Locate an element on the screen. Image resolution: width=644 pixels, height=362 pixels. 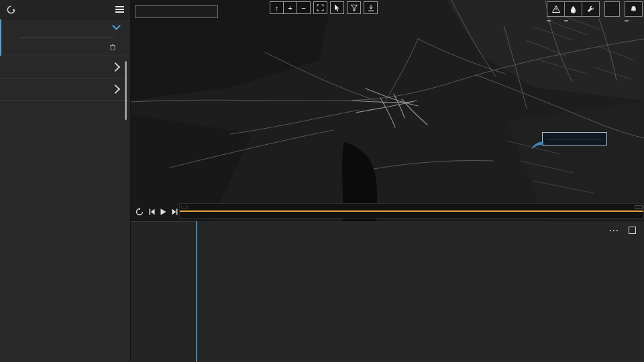
select-cursor-button is located at coordinates (337, 8).